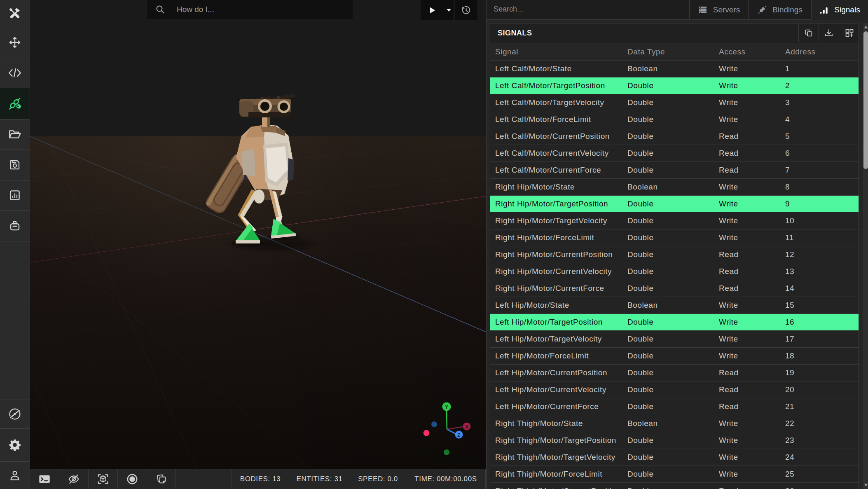  I want to click on svg-text: Y, so click(447, 407).